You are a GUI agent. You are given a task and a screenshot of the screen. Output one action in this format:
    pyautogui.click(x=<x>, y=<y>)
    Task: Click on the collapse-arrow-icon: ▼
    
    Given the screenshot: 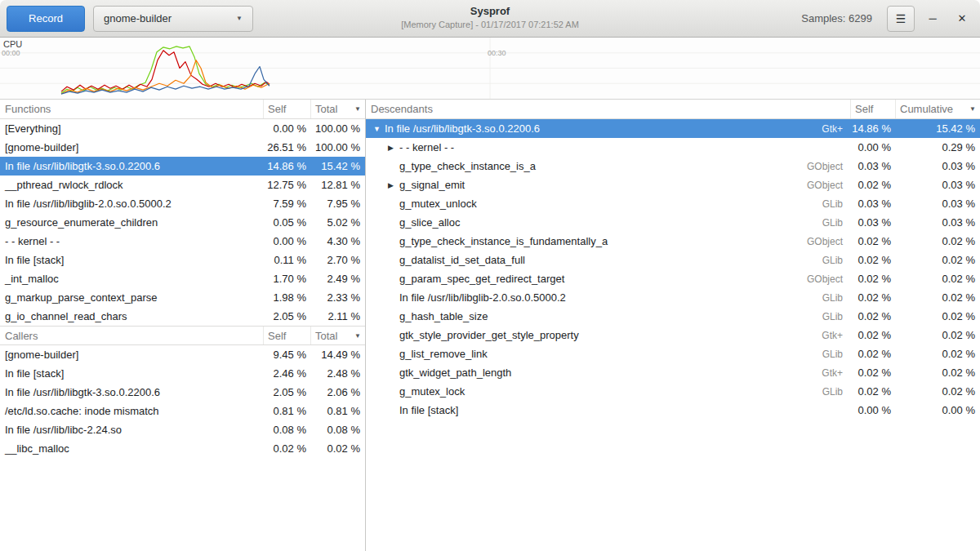 What is the action you would take?
    pyautogui.click(x=379, y=129)
    